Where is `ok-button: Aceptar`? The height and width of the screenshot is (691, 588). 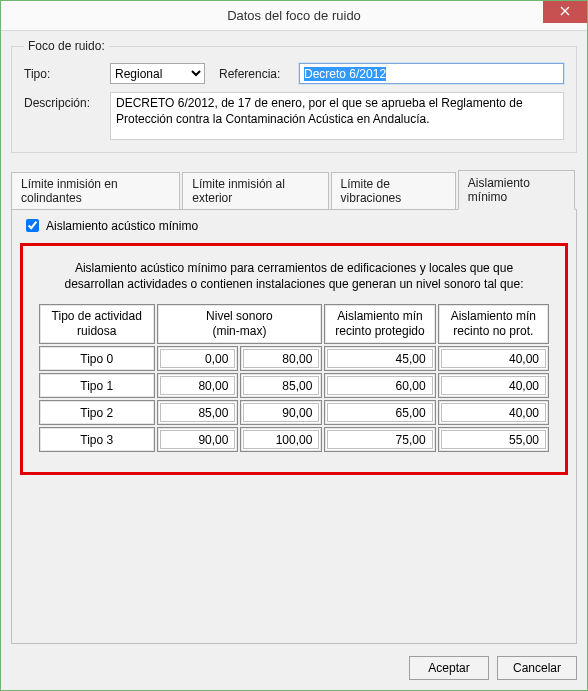 ok-button: Aceptar is located at coordinates (449, 668).